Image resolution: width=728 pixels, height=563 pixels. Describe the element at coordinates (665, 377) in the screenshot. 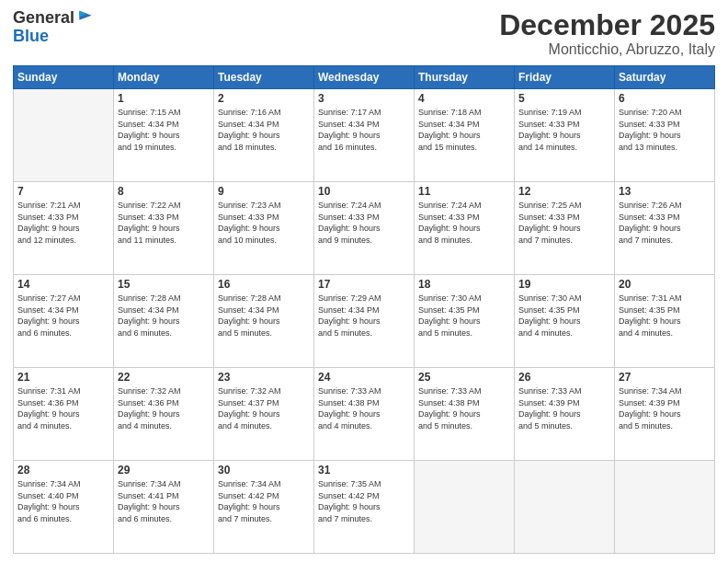

I see `day-number: 27` at that location.